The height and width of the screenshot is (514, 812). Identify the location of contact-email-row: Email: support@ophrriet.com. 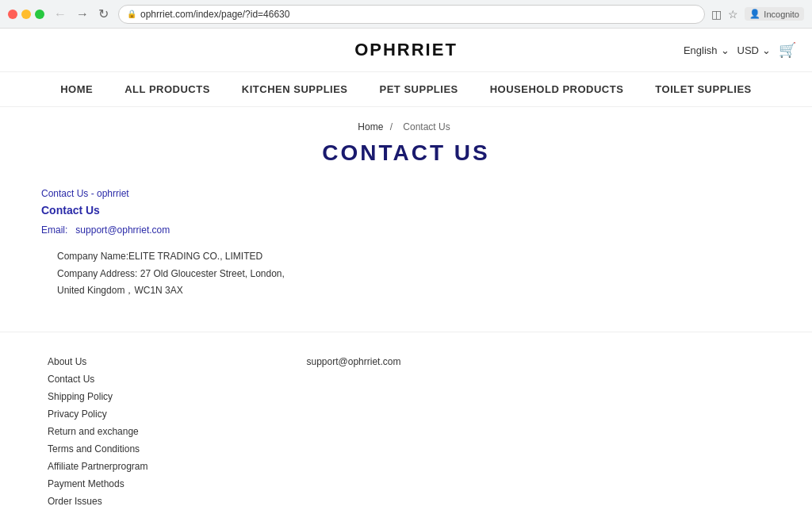
(406, 230).